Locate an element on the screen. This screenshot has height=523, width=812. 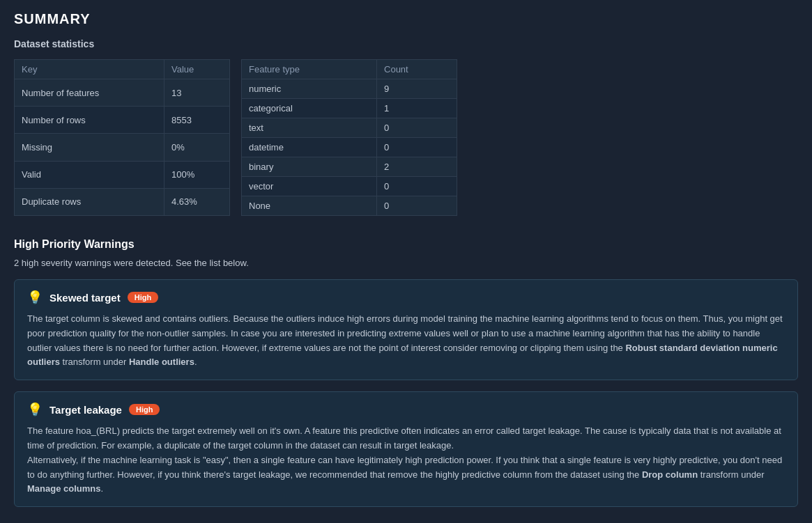
feature-type: vector is located at coordinates (309, 187).